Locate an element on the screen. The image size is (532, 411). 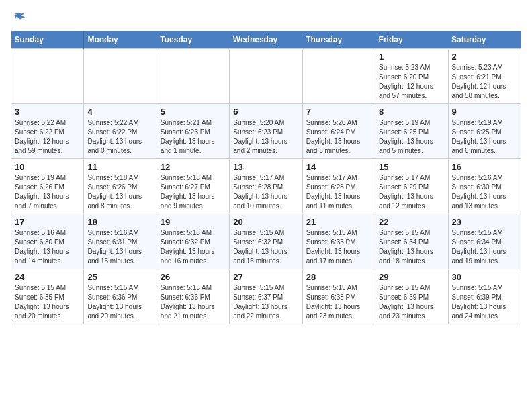
day-number: 5 is located at coordinates (193, 111).